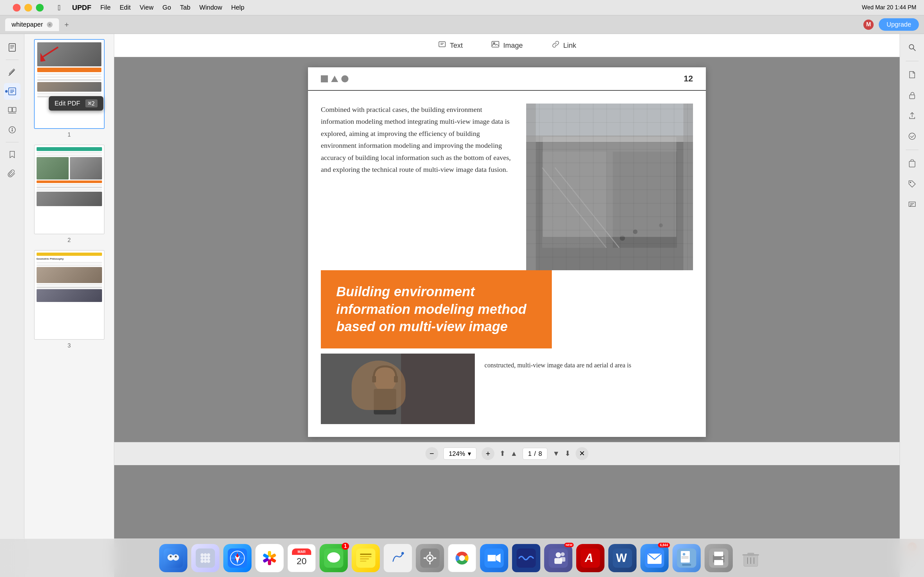 The width and height of the screenshot is (924, 577). What do you see at coordinates (69, 300) in the screenshot?
I see `thumbnail-3: Geometric Philosophy 3` at bounding box center [69, 300].